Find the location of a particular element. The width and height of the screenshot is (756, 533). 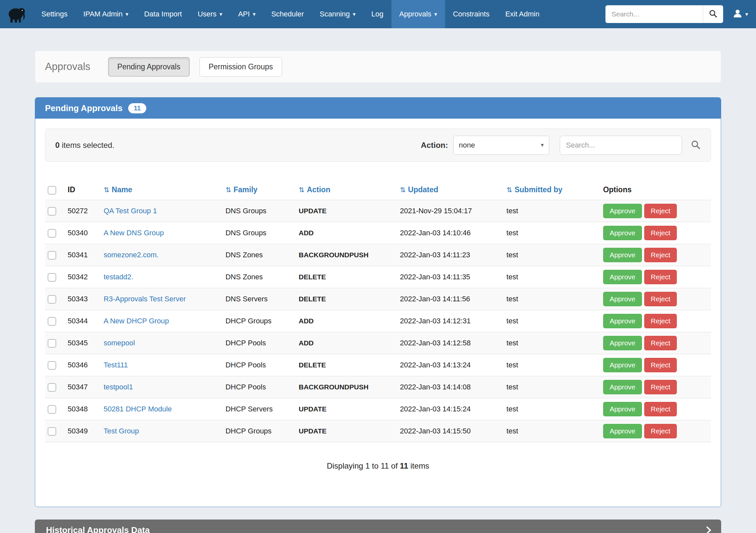

row-name-link: A New DNS Group is located at coordinates (134, 233).